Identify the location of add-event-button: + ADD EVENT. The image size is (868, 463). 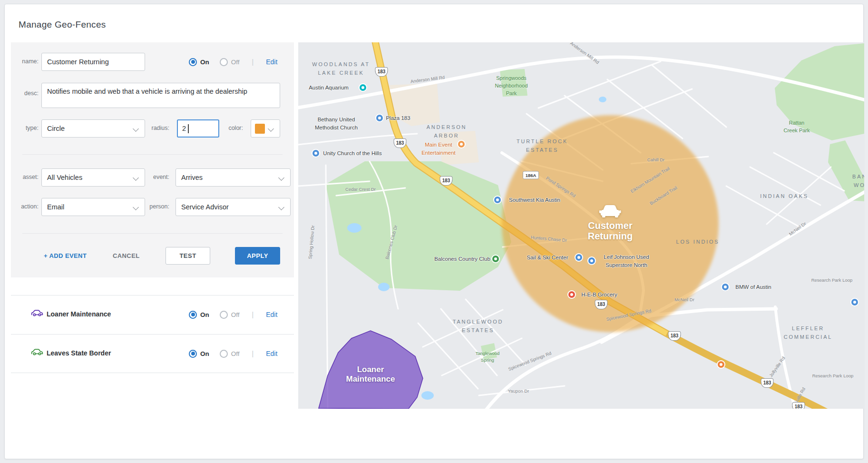
(65, 256).